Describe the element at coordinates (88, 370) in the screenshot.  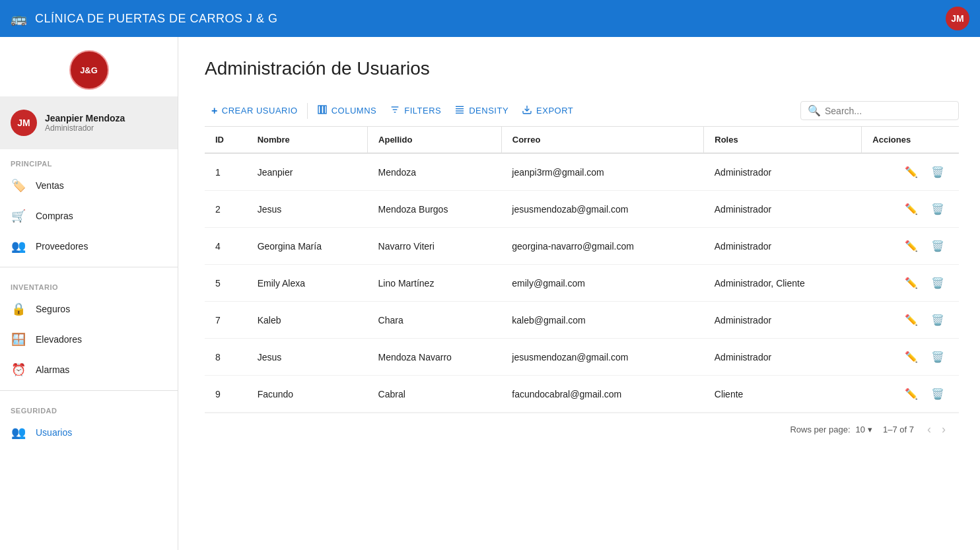
I see `sidebar-item-alarmas: ⏰ Alarmas` at that location.